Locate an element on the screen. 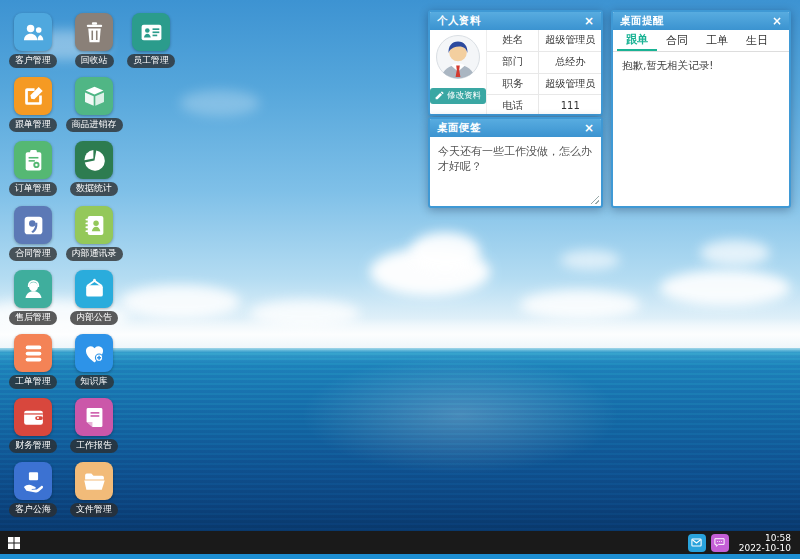 This screenshot has width=800, height=559. desktop-icon-label: 客户公海 is located at coordinates (33, 510).